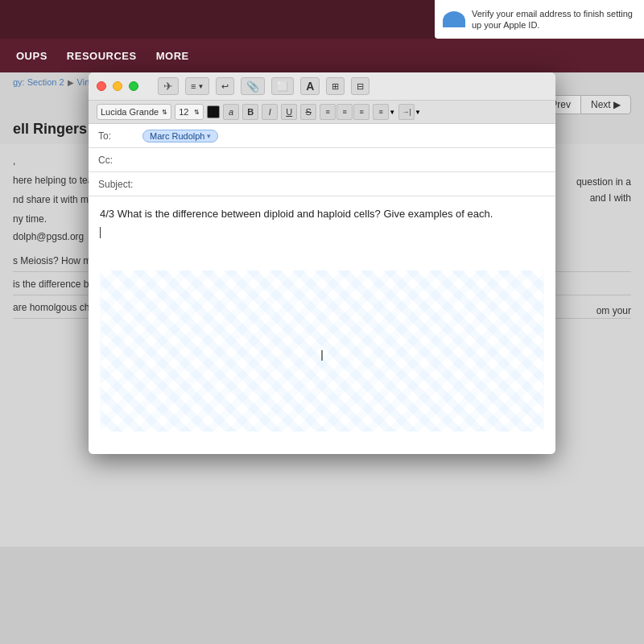 The image size is (644, 644). I want to click on notification-text: Verify your email address to finish sett…, so click(554, 19).